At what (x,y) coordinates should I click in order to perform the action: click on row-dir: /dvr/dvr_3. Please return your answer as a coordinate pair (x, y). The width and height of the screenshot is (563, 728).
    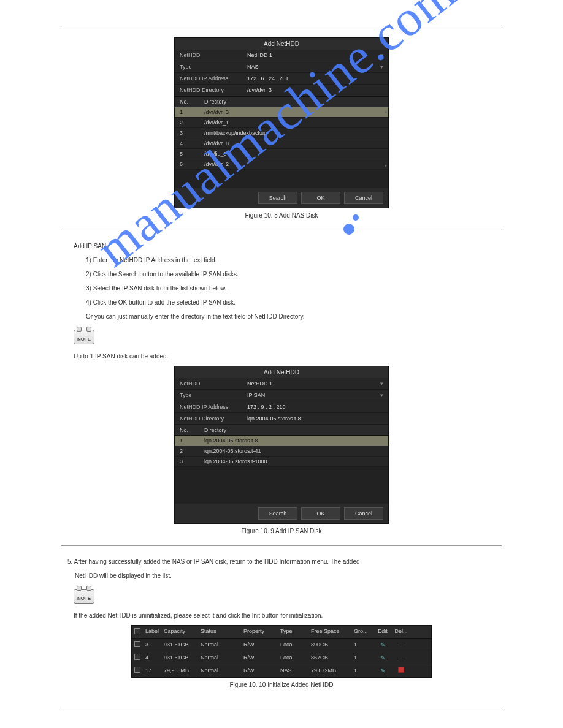
    Looking at the image, I should click on (216, 112).